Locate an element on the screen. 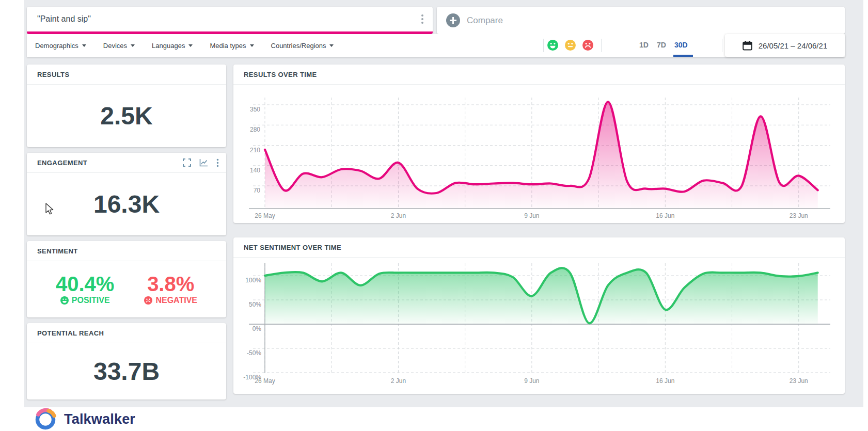  negative-sentiment-label: NEGATIVE is located at coordinates (177, 300).